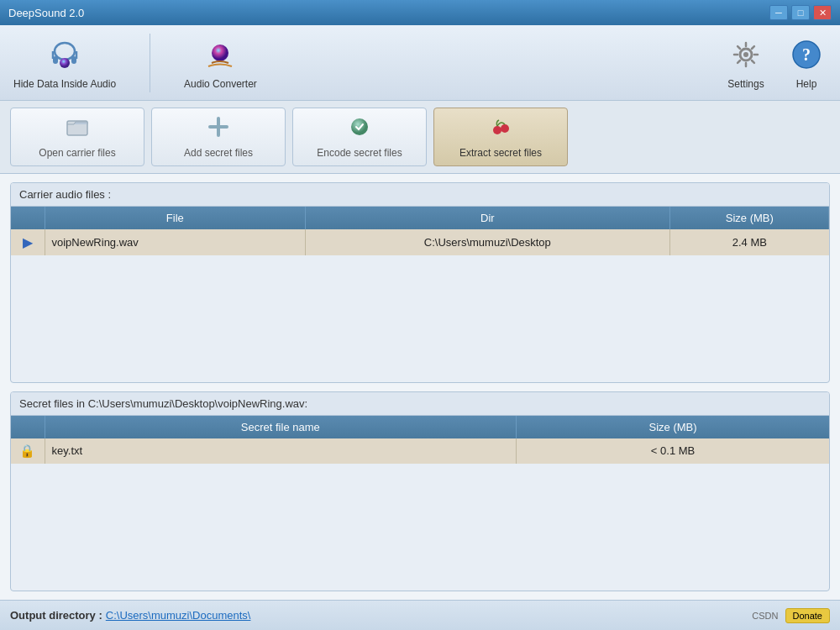 This screenshot has height=630, width=840. I want to click on secret-table-row: 🔒 key.txt < 0.1 MB, so click(420, 451).